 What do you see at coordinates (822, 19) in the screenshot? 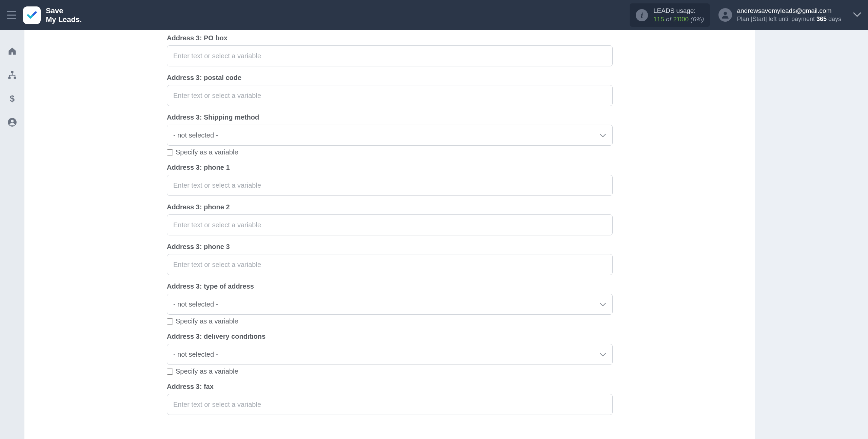
I see `plan-days: 365` at bounding box center [822, 19].